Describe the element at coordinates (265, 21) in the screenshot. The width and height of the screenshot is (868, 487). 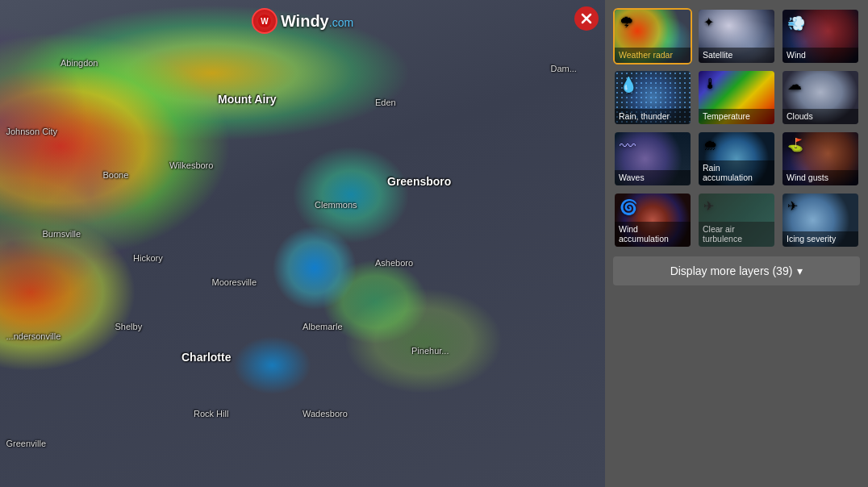
I see `svg-text: W` at that location.